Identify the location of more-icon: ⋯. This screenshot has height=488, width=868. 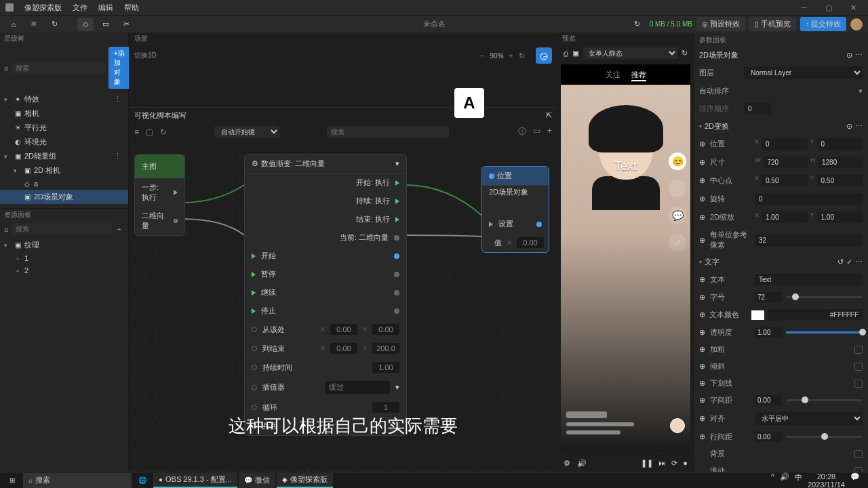
(859, 56).